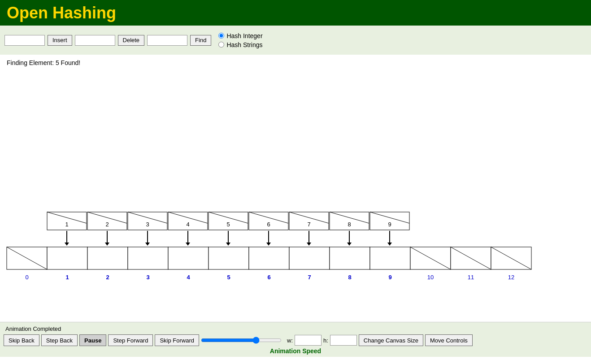  I want to click on insert-input, so click(25, 40).